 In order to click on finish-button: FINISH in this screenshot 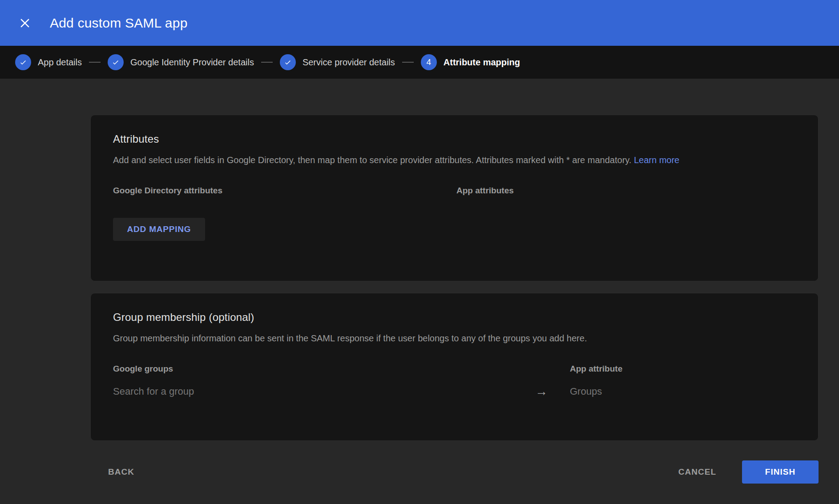, I will do `click(780, 472)`.